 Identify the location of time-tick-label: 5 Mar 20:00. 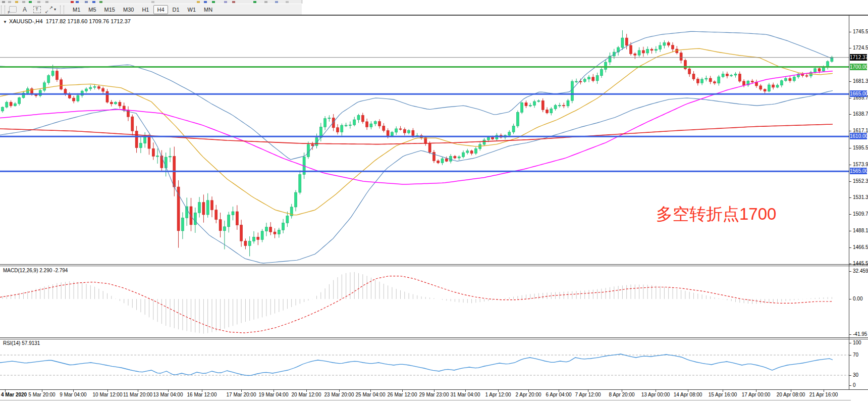
(41, 395).